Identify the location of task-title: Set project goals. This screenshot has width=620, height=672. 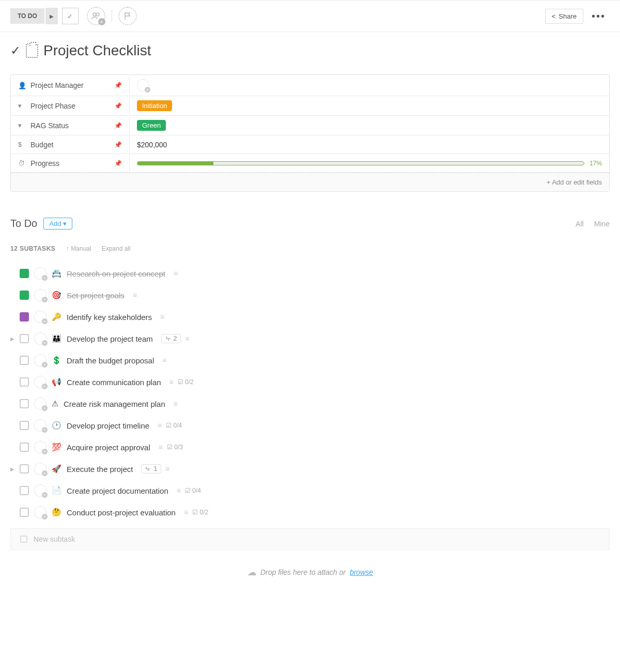
(96, 296).